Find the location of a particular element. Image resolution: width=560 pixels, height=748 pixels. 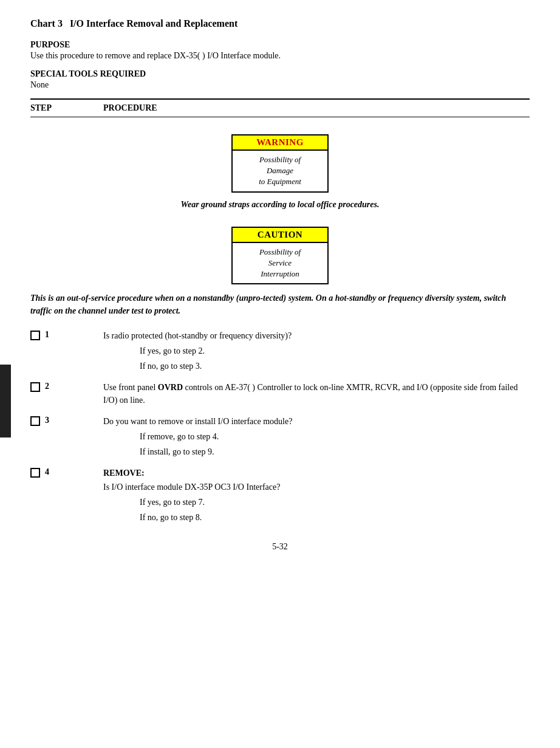

step-2-num: 2 is located at coordinates (47, 386).